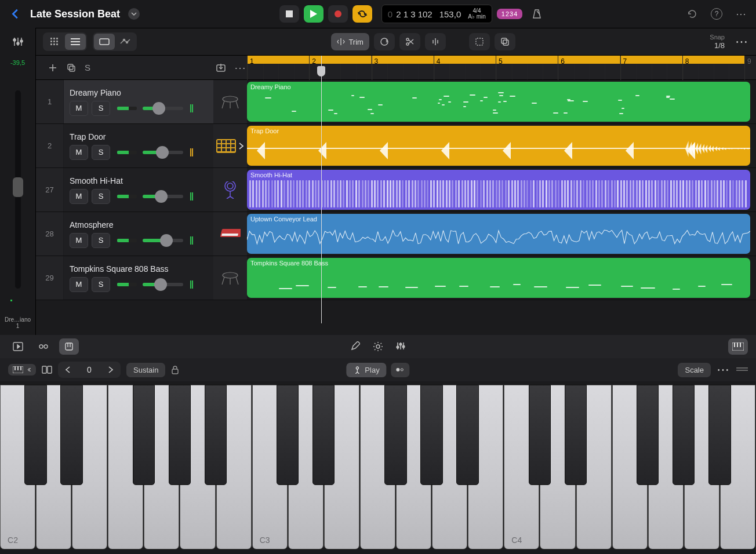 Image resolution: width=756 pixels, height=554 pixels. I want to click on region: Trap Door, so click(499, 146).